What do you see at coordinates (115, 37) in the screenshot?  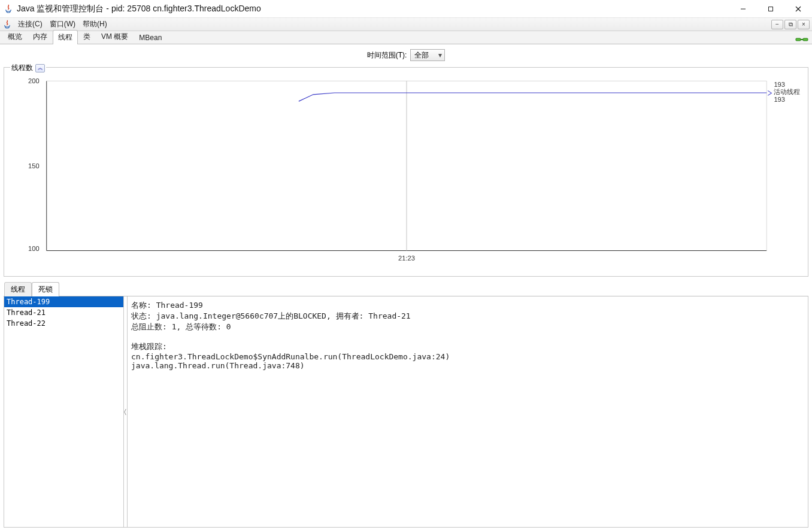 I see `tab-vm-summary: VM 概要` at bounding box center [115, 37].